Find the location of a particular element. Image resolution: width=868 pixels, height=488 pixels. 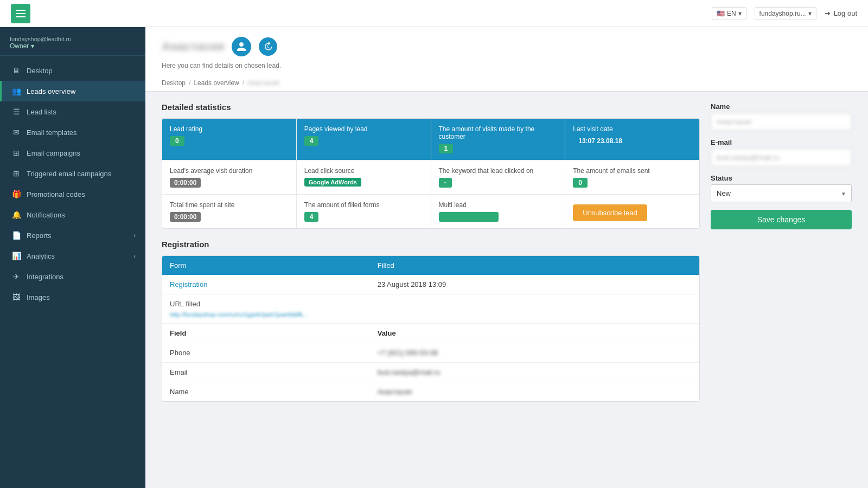

hamburger-button is located at coordinates (21, 14).